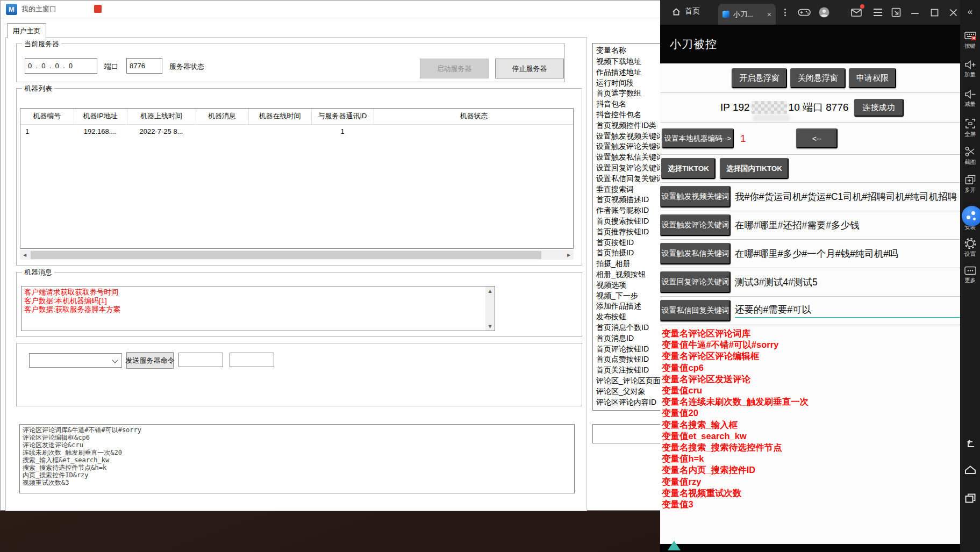 This screenshot has width=980, height=552. What do you see at coordinates (970, 248) in the screenshot?
I see `sidebar-item-settings: 设置` at bounding box center [970, 248].